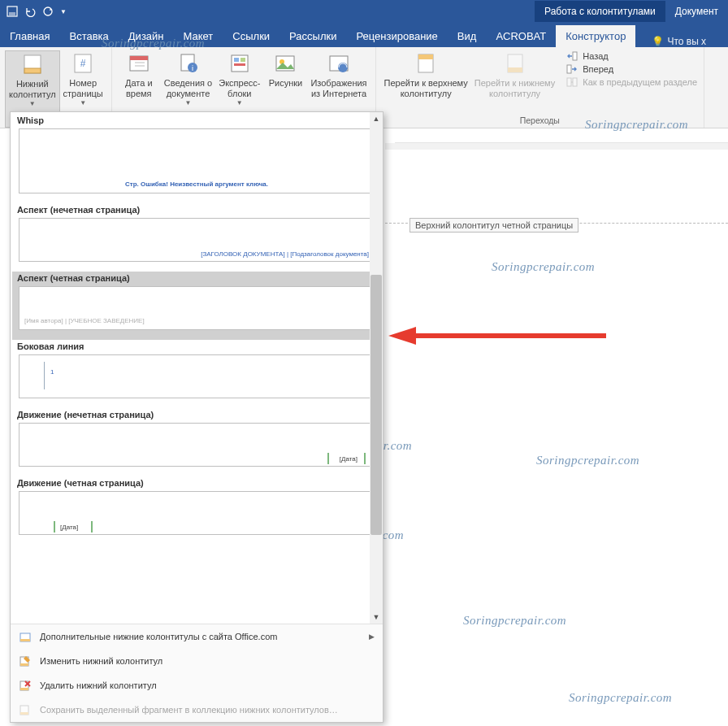 The width and height of the screenshot is (728, 726). I want to click on edit-footer: Изменить нижний колонтитул, so click(197, 661).